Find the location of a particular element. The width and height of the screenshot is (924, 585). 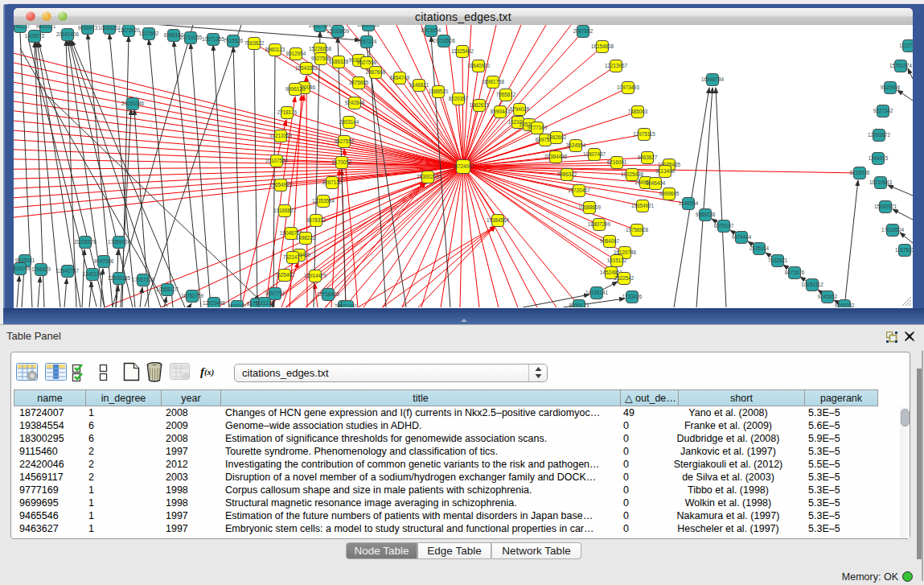

svg-text: 3624554 is located at coordinates (576, 145).